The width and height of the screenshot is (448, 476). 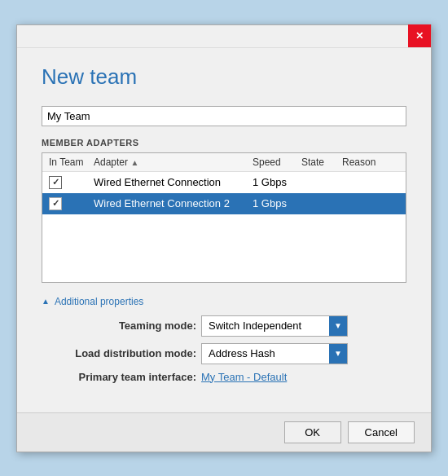 I want to click on close-button: ✕, so click(x=419, y=36).